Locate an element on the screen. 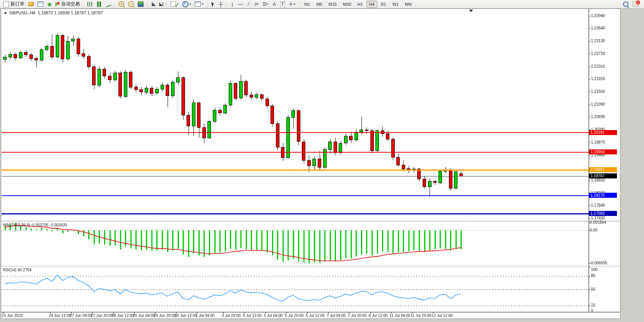  auto-trading-label: 自动交易 is located at coordinates (70, 4).